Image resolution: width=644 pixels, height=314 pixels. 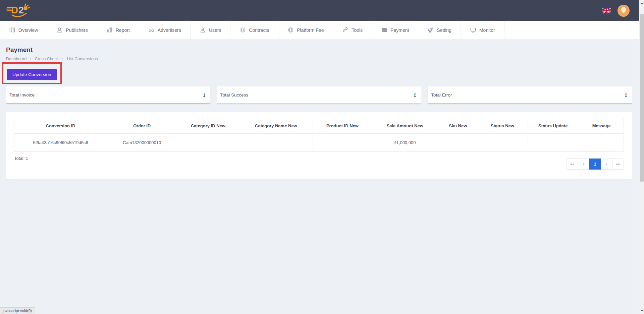 I want to click on layers-icon, so click(x=243, y=30).